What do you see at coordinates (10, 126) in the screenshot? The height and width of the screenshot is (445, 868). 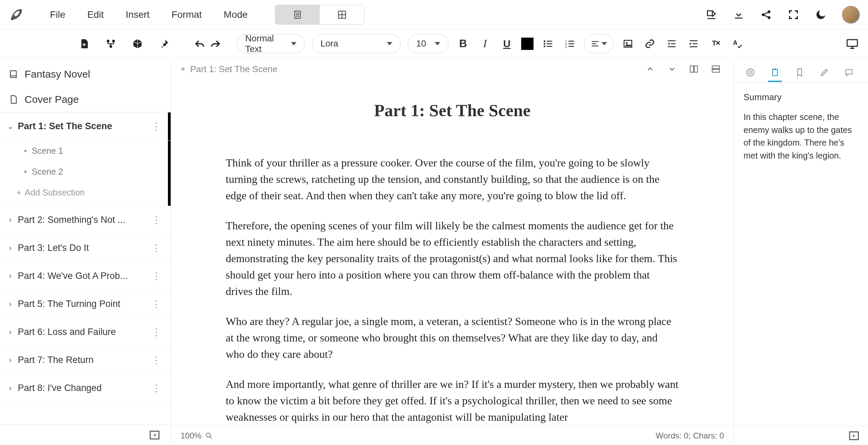 I see `chevron-down-icon: ⌄` at bounding box center [10, 126].